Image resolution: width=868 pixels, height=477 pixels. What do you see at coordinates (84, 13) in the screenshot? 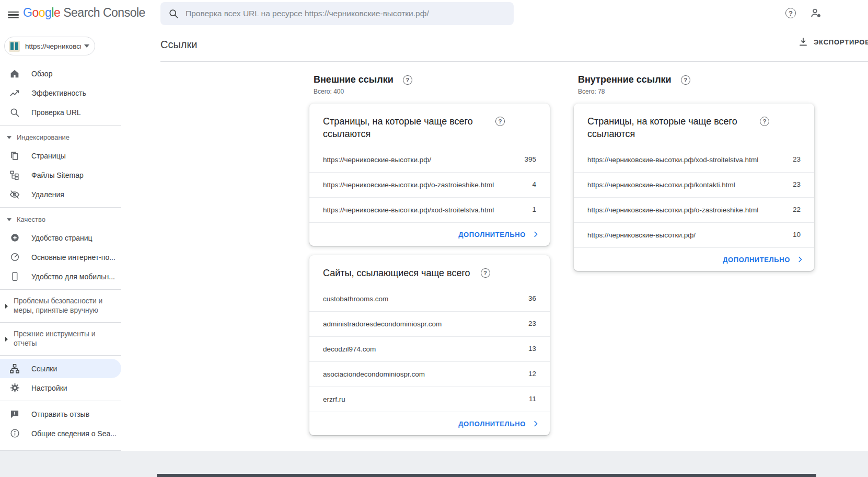
I see `app-logo: GoogleSearch Console` at bounding box center [84, 13].